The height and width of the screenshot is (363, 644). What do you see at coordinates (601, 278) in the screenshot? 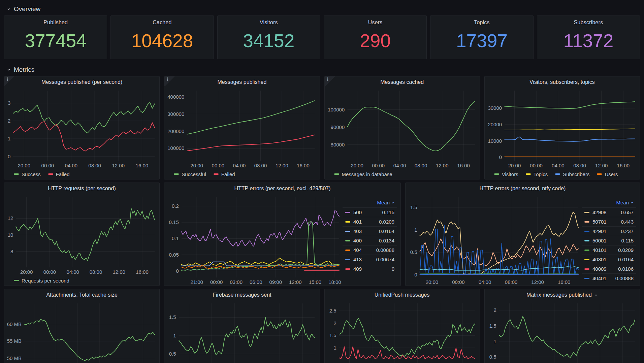
I see `series-label: 40401` at bounding box center [601, 278].